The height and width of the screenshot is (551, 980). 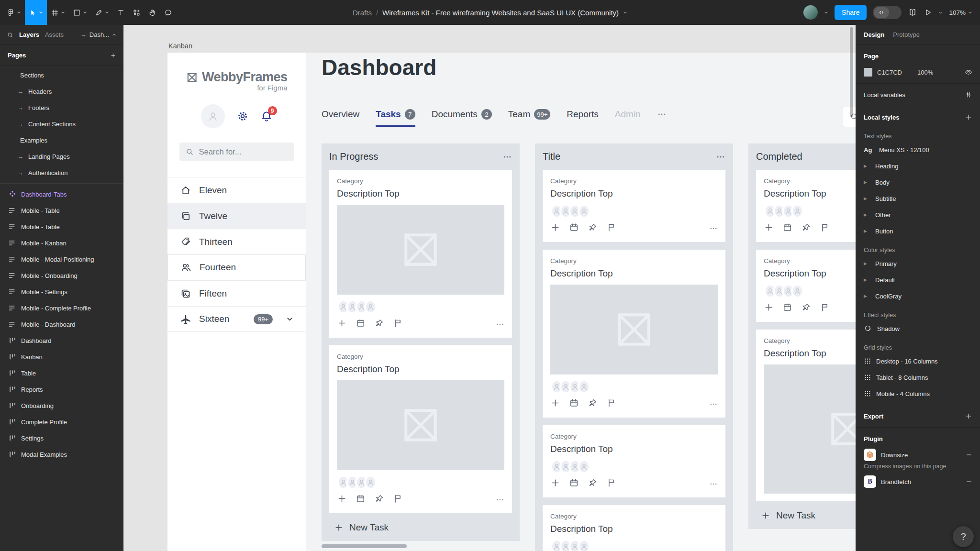 I want to click on plugin-brandfetch: B Brandfetch, so click(x=918, y=482).